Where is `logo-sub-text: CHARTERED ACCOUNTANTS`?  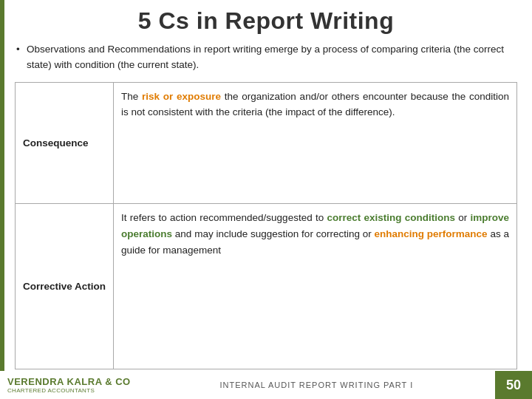
logo-sub-text: CHARTERED ACCOUNTANTS is located at coordinates (51, 390).